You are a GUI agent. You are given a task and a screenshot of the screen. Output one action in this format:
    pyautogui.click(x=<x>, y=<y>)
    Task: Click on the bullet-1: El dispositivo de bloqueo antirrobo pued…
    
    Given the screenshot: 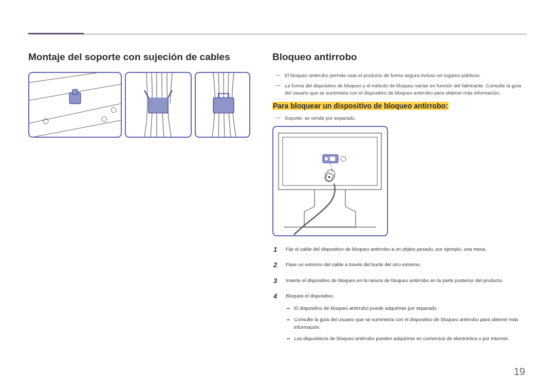 What is the action you would take?
    pyautogui.click(x=406, y=308)
    